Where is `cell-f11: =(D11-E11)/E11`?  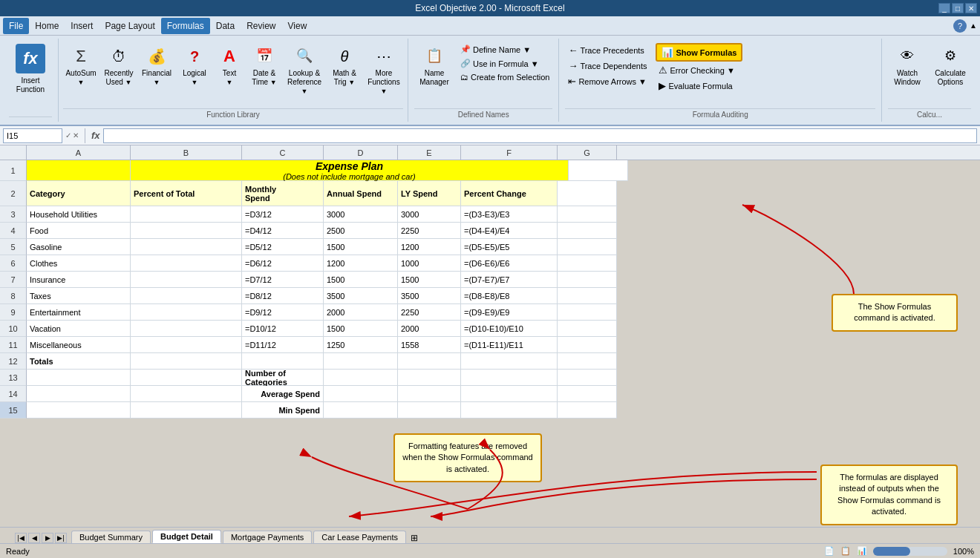
cell-f11: =(D11-E11)/E11 is located at coordinates (509, 345).